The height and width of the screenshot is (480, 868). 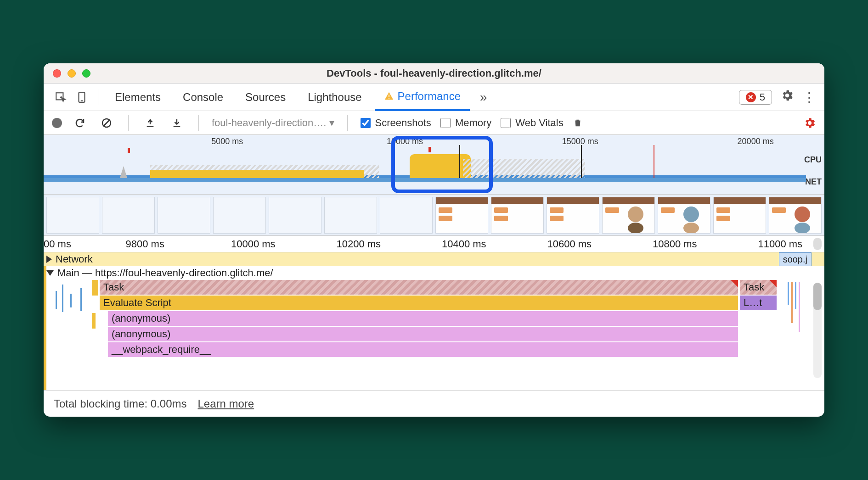 What do you see at coordinates (434, 273) in the screenshot?
I see `main-track-header: Main — https://foul-heavenly-direction.g…` at bounding box center [434, 273].